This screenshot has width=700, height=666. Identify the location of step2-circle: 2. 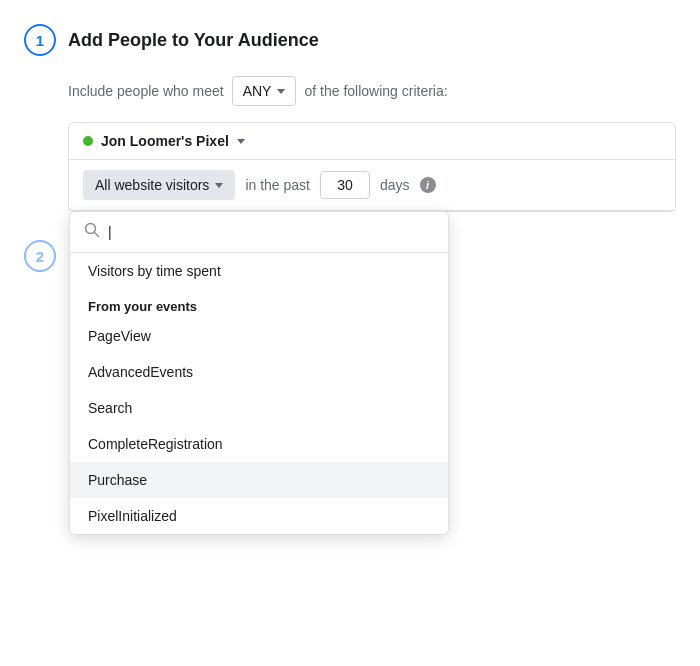
(40, 256).